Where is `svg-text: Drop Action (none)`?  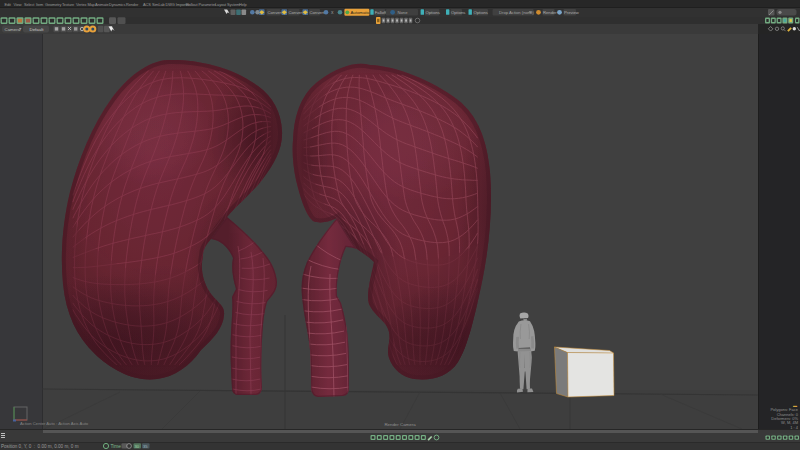
svg-text: Drop Action (none) is located at coordinates (517, 12).